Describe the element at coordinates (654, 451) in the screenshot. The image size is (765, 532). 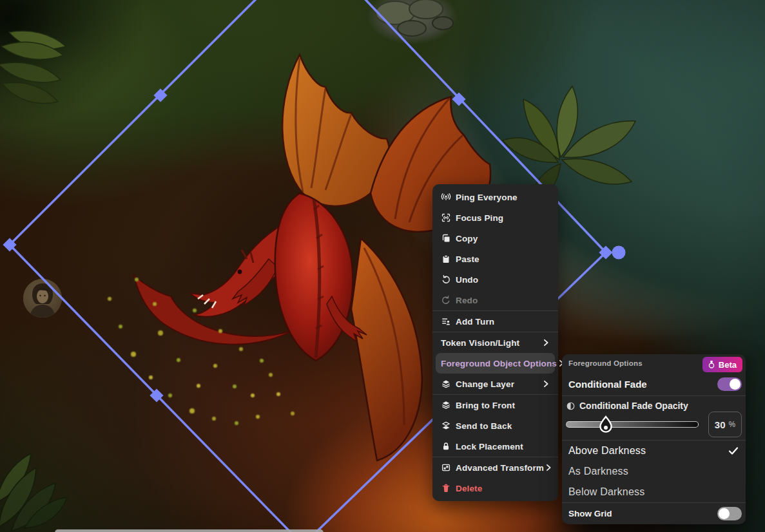
I see `darkness-option-above-darkness: Above Darkness` at that location.